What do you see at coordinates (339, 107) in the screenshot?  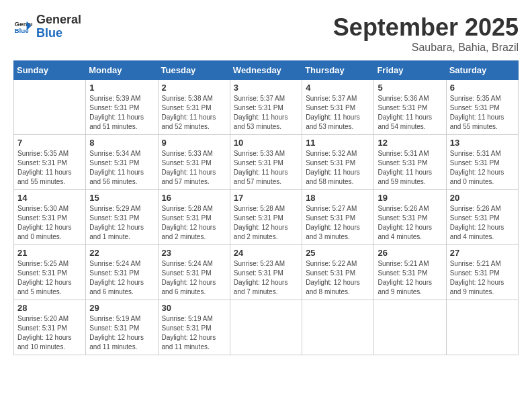 I see `calendar-cell: 4Sunrise: 5:37 AM Sunset: 5:31 PM Daylig…` at bounding box center [339, 107].